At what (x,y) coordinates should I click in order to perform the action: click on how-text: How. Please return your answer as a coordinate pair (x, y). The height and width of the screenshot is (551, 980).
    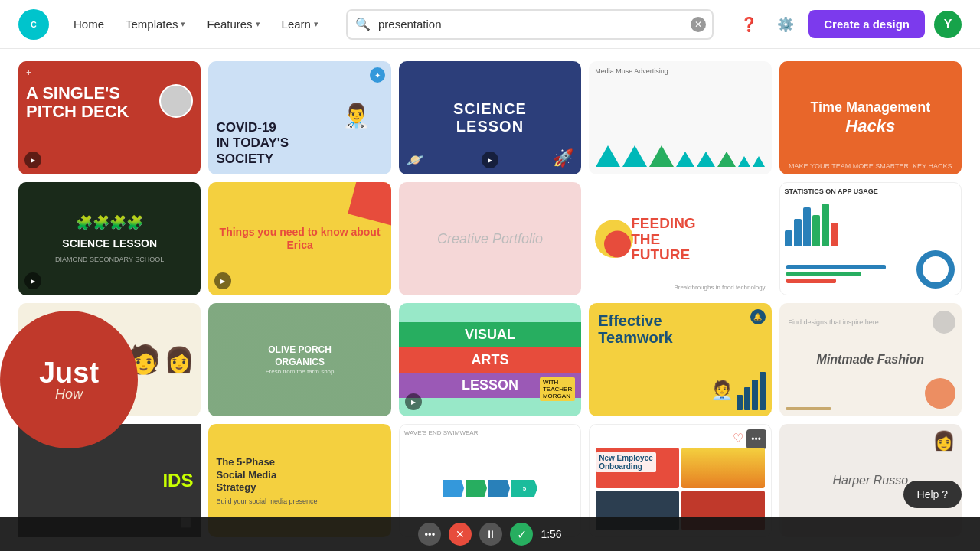
    Looking at the image, I should click on (69, 394).